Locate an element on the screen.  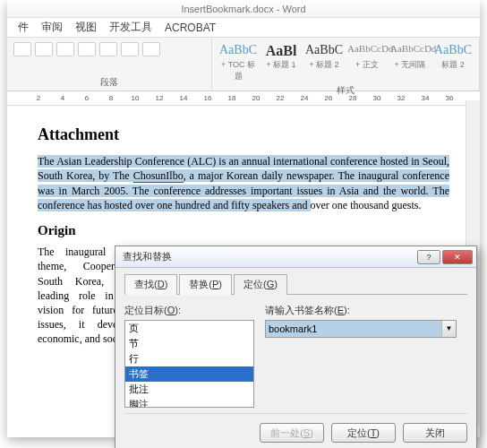
list-item-selected: 书签 is located at coordinates (190, 375).